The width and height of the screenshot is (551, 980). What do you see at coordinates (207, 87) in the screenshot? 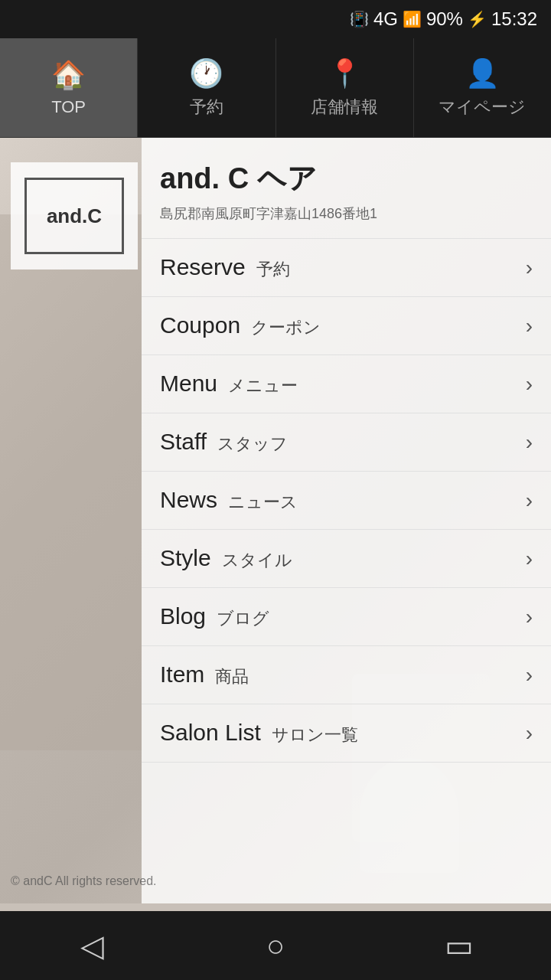
I see `tab-reserve: 🕐 予約` at bounding box center [207, 87].